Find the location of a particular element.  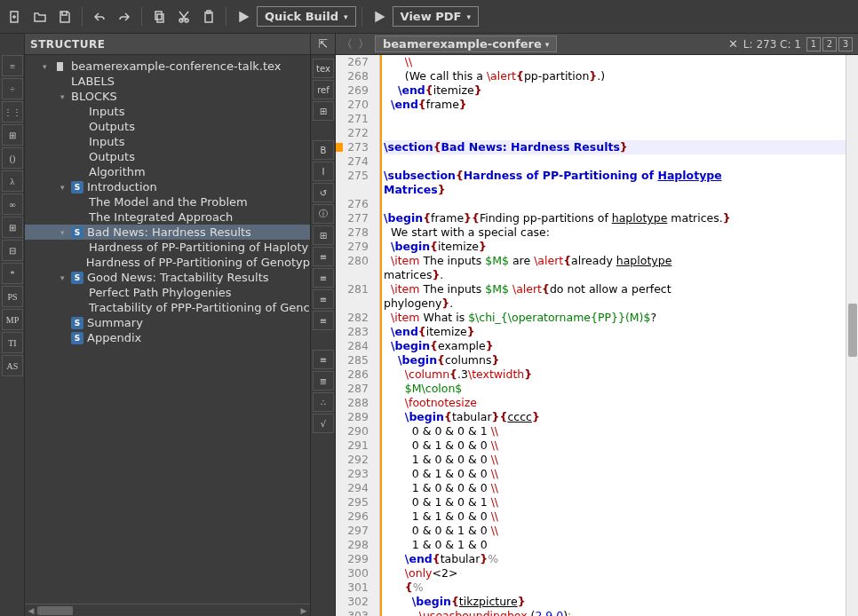

code-line: \section{Bad News: Hardness Results} is located at coordinates (615, 147).